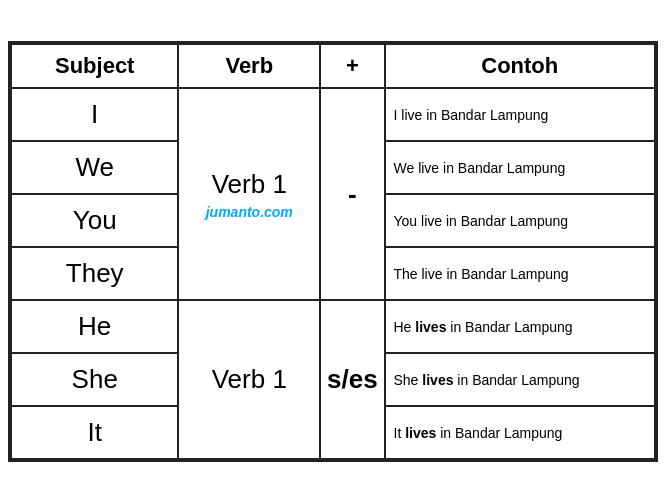 Image resolution: width=666 pixels, height=503 pixels. Describe the element at coordinates (438, 380) in the screenshot. I see `bold-lives-she: lives` at that location.